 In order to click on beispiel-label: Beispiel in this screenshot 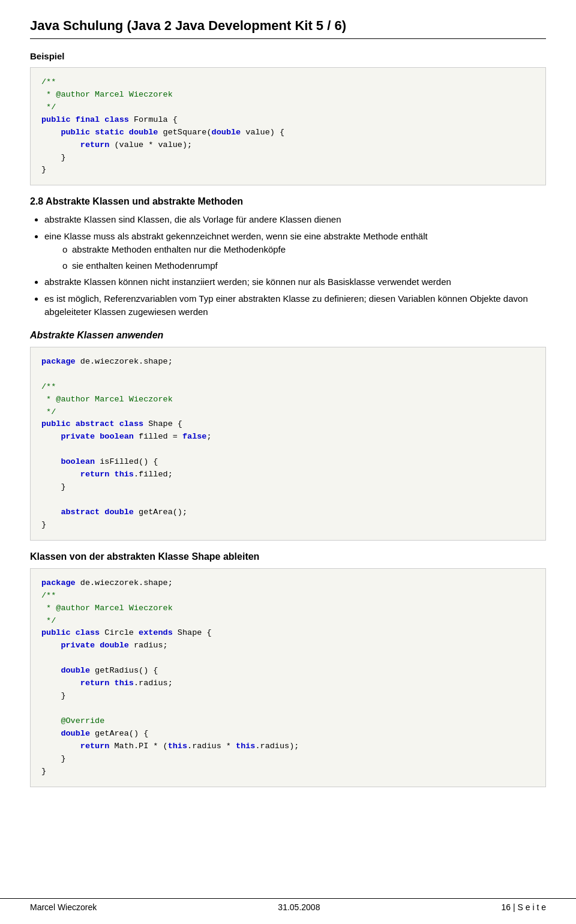, I will do `click(288, 56)`.